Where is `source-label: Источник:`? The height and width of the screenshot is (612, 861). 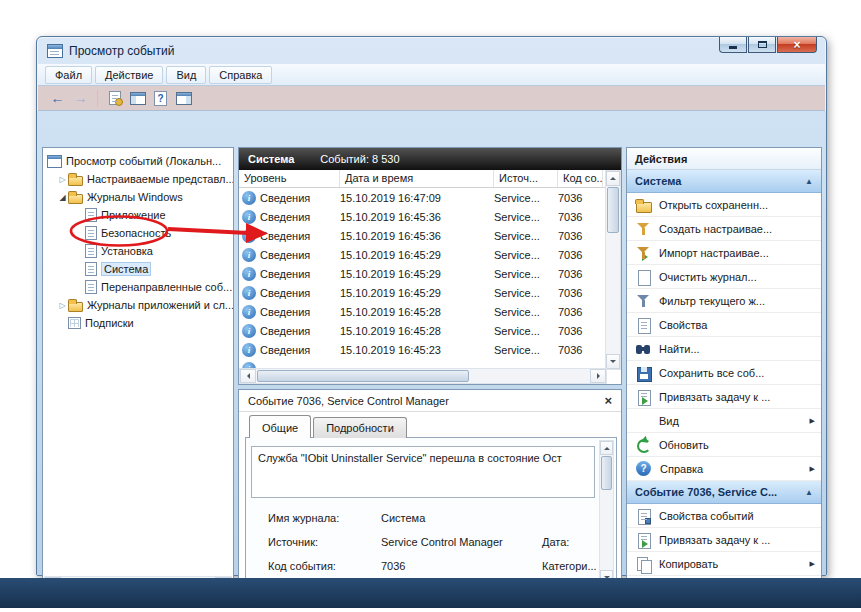 source-label: Источник: is located at coordinates (293, 542).